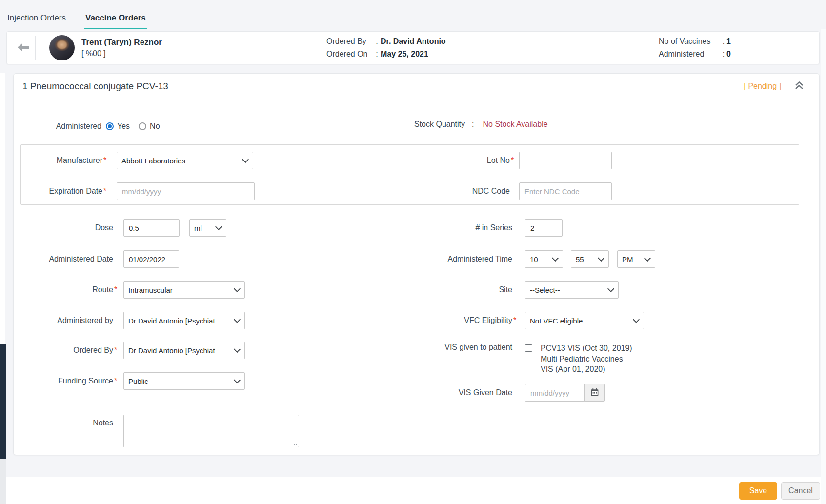 The image size is (826, 504). What do you see at coordinates (184, 290) in the screenshot?
I see `route-select: Intramuscular` at bounding box center [184, 290].